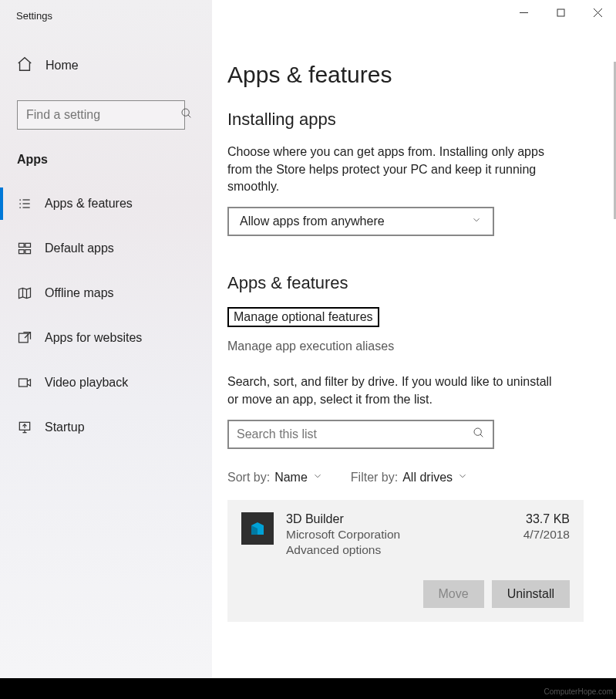 The width and height of the screenshot is (616, 699). I want to click on nav-label: Apps for websites, so click(93, 338).